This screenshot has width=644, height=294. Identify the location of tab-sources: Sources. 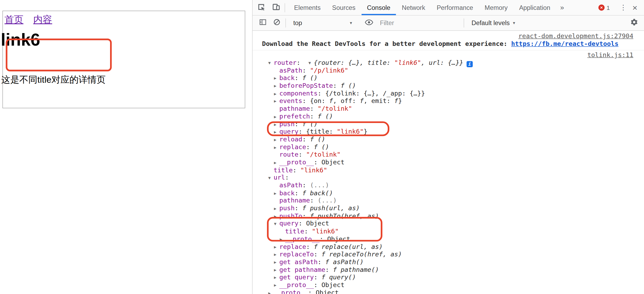
(344, 7).